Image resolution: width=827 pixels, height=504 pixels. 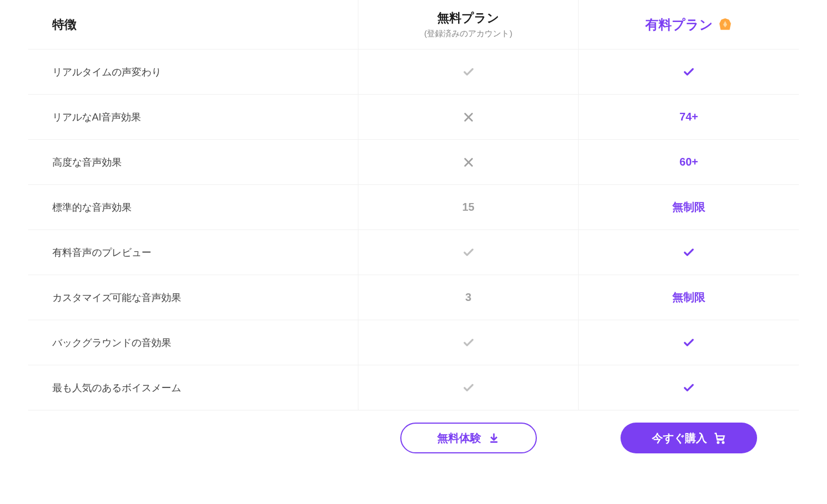 I want to click on cta-row: 無料体験 今すぐ購入, so click(x=413, y=438).